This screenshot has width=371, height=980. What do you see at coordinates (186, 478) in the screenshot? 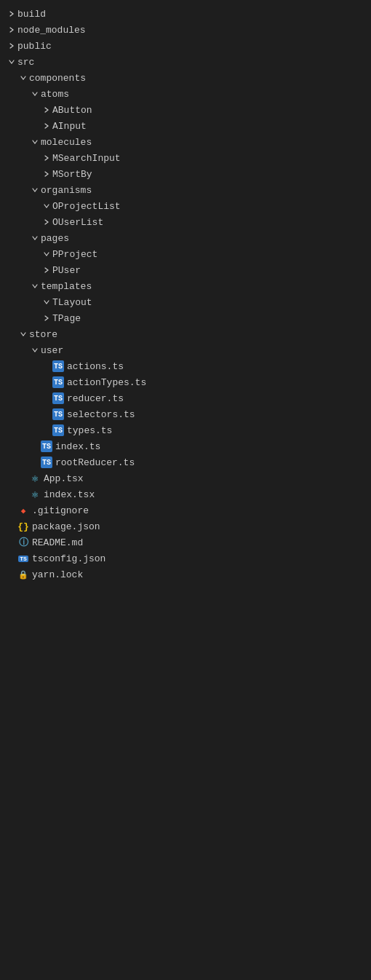
I see `tree-item-App.tsx: ⚛App.tsx` at bounding box center [186, 478].